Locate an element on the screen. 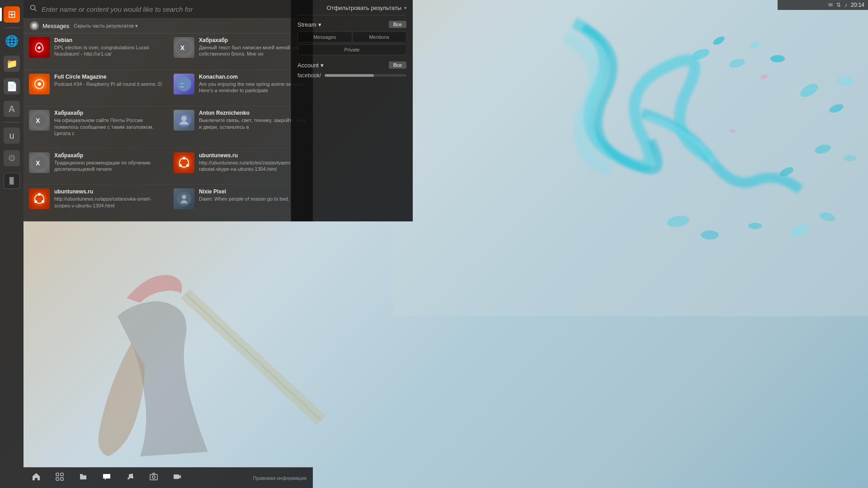  filter-header: Отфильтровать результаты ▾ is located at coordinates (352, 10).